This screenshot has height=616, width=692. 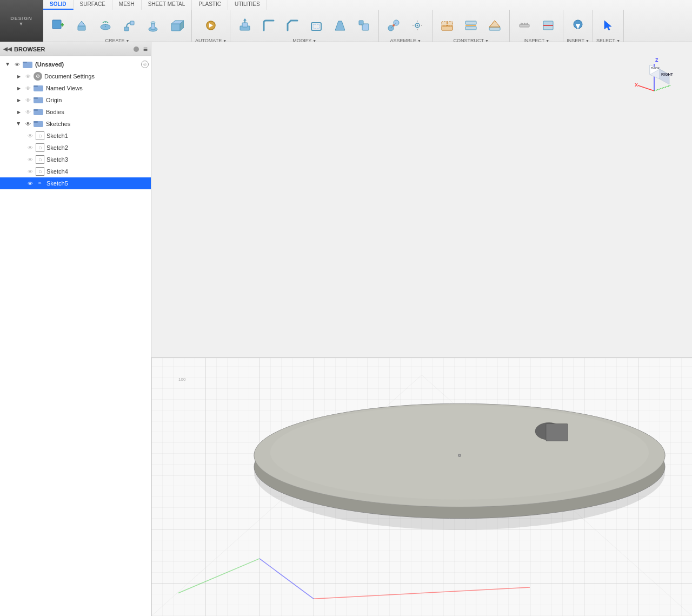 What do you see at coordinates (578, 25) in the screenshot?
I see `insert-button` at bounding box center [578, 25].